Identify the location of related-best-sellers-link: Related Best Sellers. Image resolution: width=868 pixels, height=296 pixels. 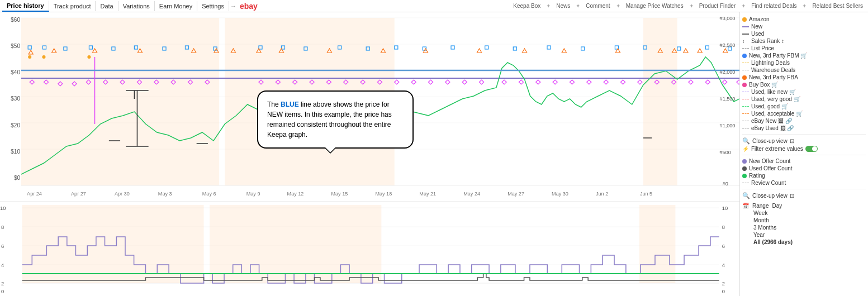
(837, 6).